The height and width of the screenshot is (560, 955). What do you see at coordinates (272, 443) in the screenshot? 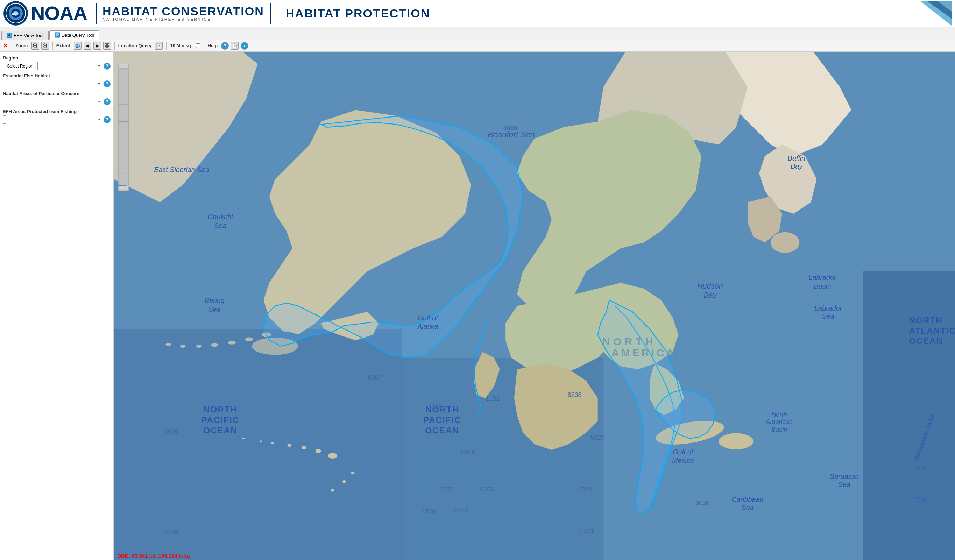
I see `hawaii-northwest1` at bounding box center [272, 443].